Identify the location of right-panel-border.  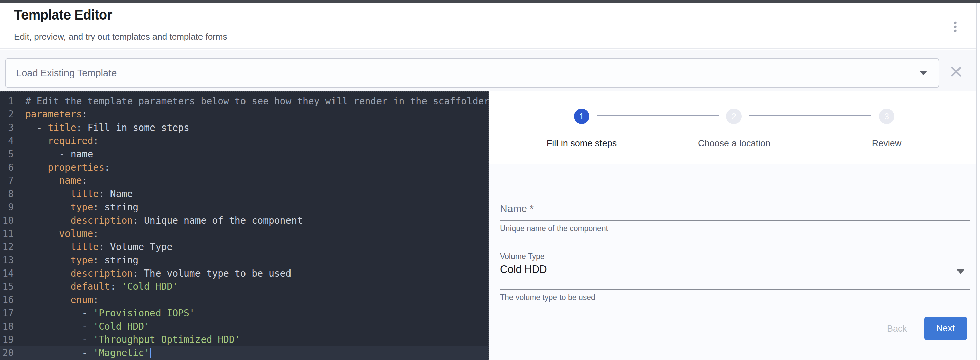
(977, 181).